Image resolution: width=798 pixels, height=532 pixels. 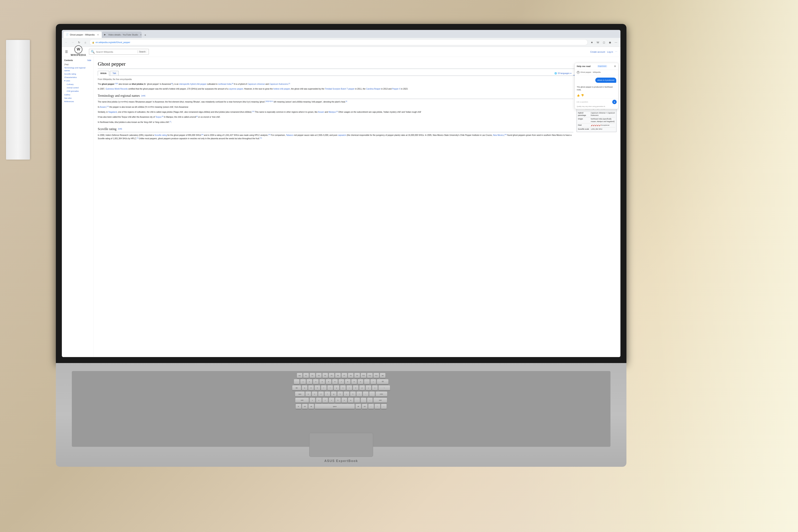 I want to click on key-l: l, so click(x=359, y=394).